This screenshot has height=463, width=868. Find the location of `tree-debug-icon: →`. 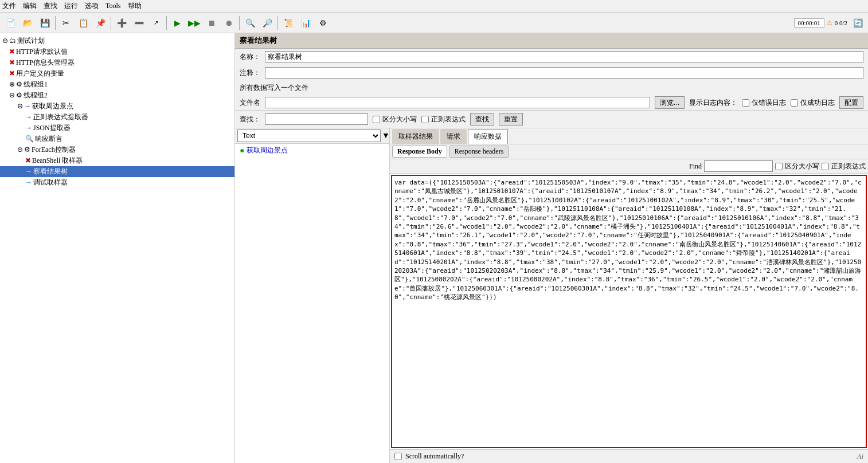

tree-debug-icon: → is located at coordinates (29, 182).